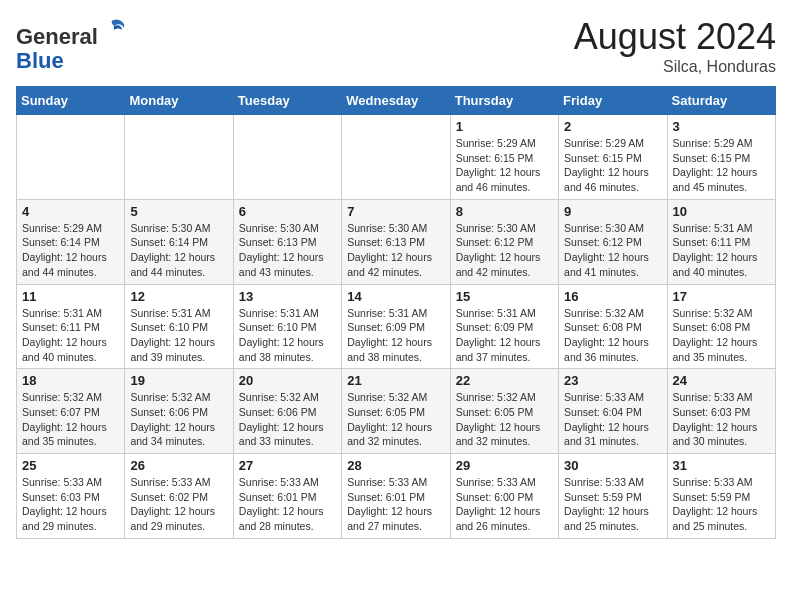 Image resolution: width=792 pixels, height=612 pixels. What do you see at coordinates (179, 242) in the screenshot?
I see `calendar-cell: 5Sunrise: 5:30 AM Sunset: 6:14 PM Daylig…` at bounding box center [179, 242].